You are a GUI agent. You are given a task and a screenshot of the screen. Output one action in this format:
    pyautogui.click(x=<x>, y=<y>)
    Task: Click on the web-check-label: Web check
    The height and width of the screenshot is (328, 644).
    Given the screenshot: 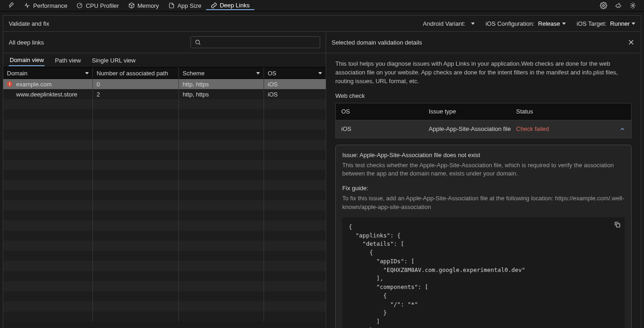 What is the action you would take?
    pyautogui.click(x=483, y=96)
    